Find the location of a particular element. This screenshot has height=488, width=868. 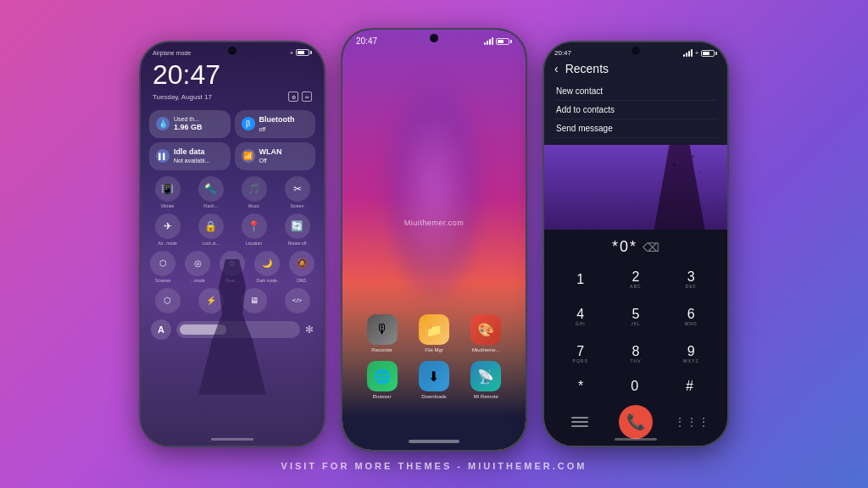

wifi-icon: 📶 is located at coordinates (248, 156).